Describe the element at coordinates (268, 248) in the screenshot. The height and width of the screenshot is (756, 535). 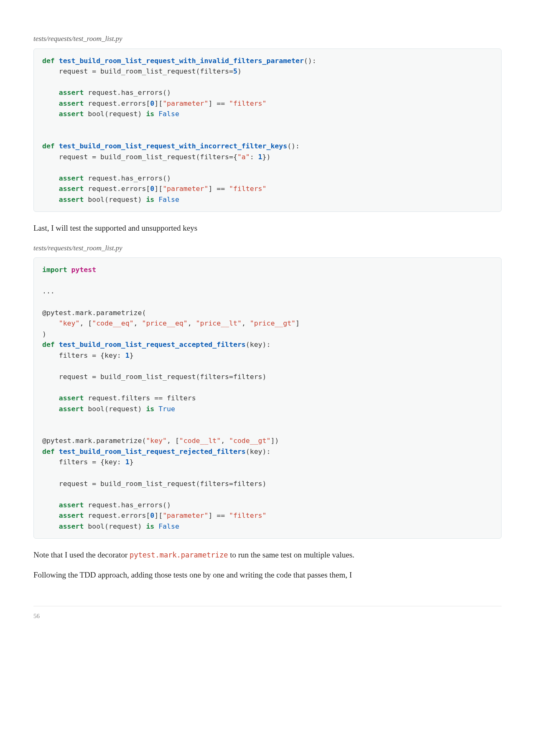
I see `code-caption-2: tests/requests/test_room_list.py` at that location.